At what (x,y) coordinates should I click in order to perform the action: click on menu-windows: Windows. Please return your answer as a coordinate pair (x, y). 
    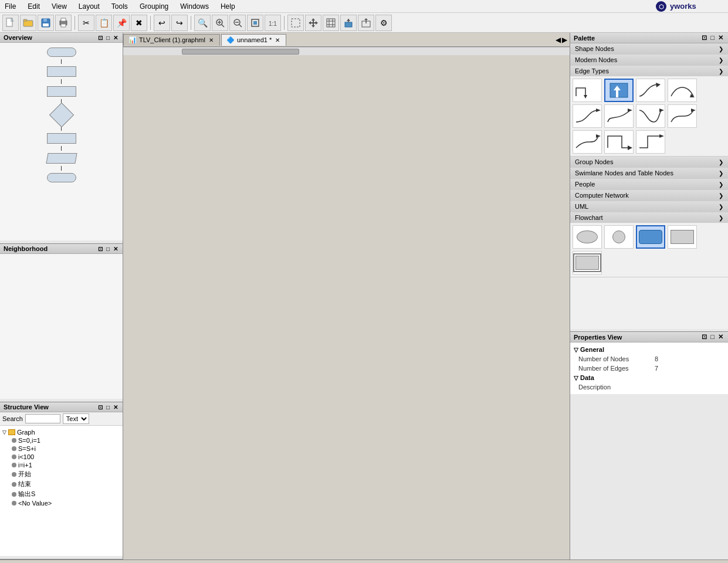
    Looking at the image, I should click on (195, 6).